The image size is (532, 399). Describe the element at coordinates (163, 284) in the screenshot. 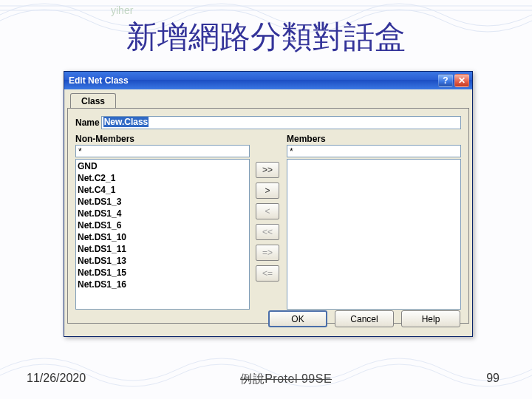

I see `list-item: Net.DS1_16` at that location.